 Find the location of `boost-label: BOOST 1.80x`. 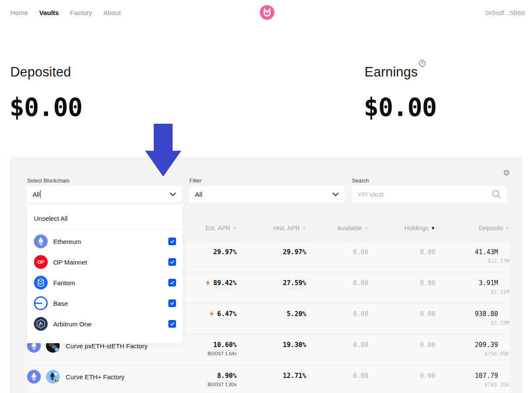

boost-label: BOOST 1.80x is located at coordinates (202, 384).